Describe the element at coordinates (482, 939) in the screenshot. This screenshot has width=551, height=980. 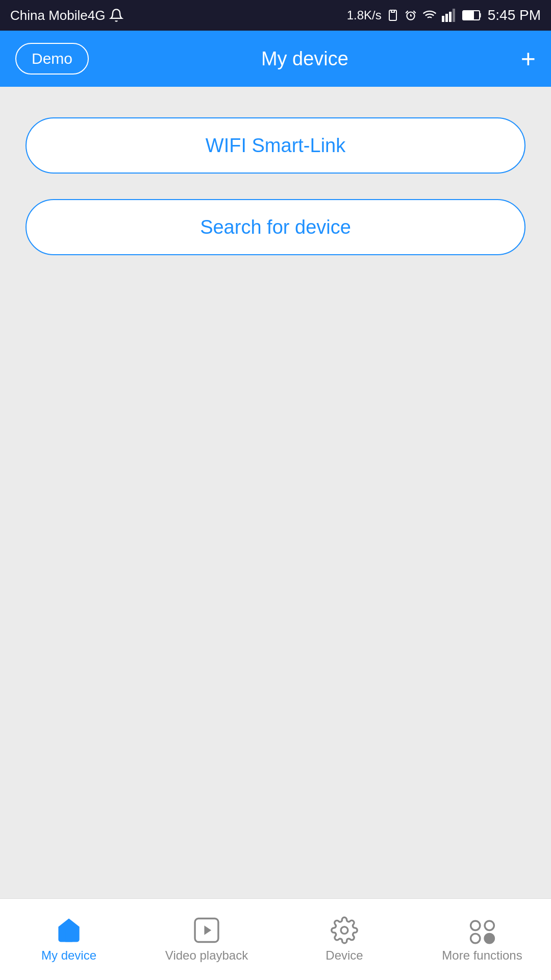
I see `nav-item-more-functions: More functions` at that location.